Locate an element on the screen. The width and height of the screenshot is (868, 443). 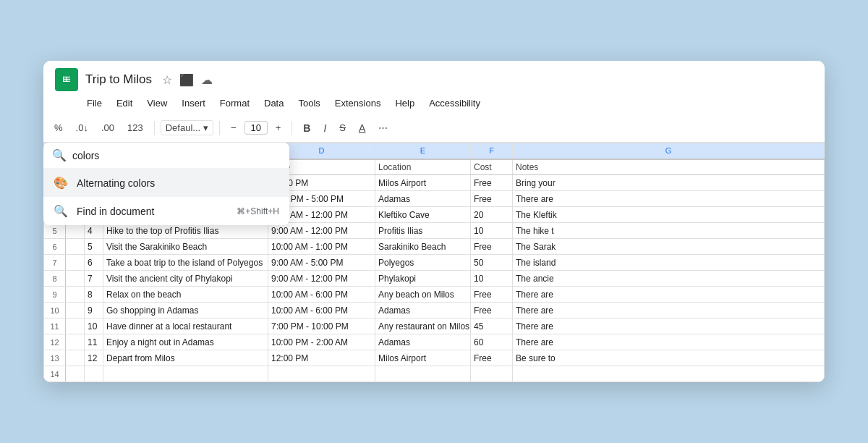
cell-c: Take a boat trip to the island of Polyeg… is located at coordinates (186, 263).